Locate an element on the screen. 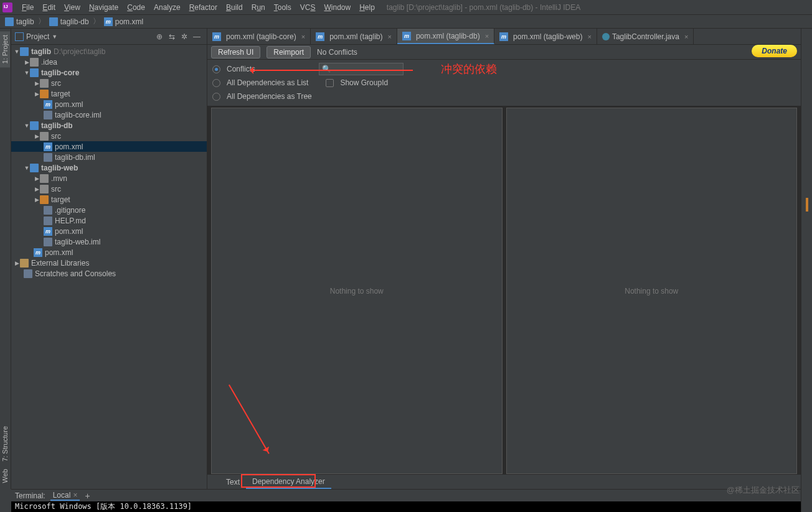 The image size is (812, 512). tree-web-iml: taglib-web.iml is located at coordinates (109, 241).